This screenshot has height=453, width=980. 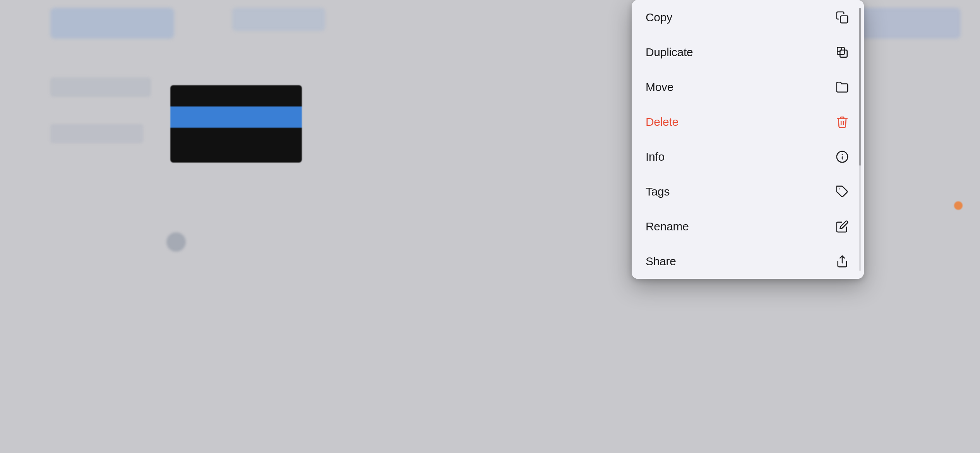 What do you see at coordinates (667, 226) in the screenshot?
I see `rename-label: Rename` at bounding box center [667, 226].